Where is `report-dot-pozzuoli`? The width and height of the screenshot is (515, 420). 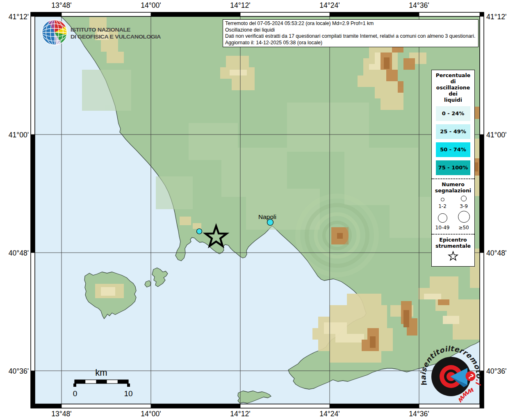 report-dot-pozzuoli is located at coordinates (199, 231).